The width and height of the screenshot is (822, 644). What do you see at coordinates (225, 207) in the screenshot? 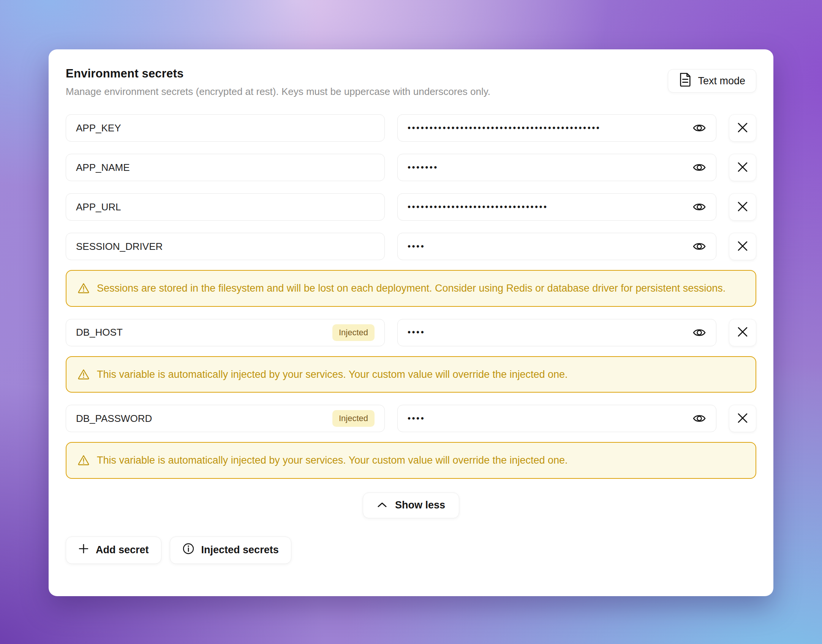
I see `key-input-app-url: APP_URL` at bounding box center [225, 207].